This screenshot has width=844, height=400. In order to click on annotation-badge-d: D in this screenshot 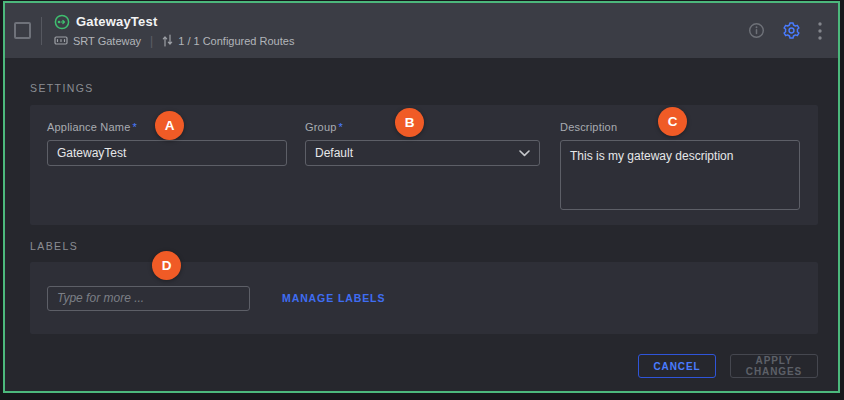, I will do `click(166, 266)`.